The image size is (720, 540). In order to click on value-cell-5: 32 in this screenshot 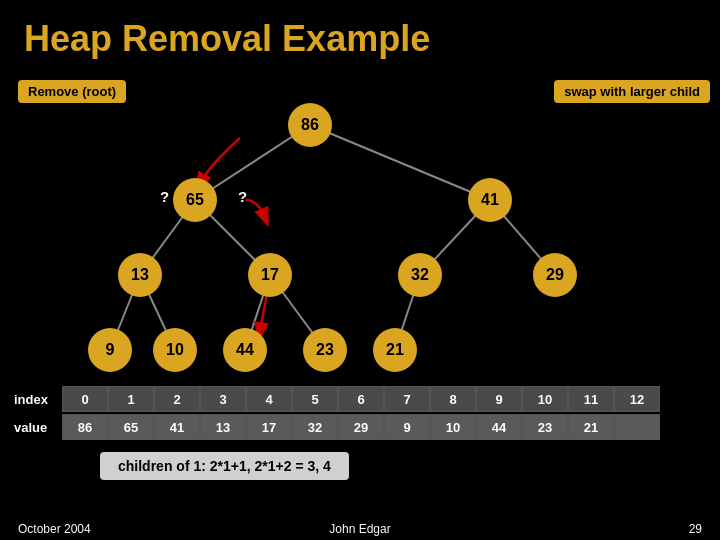, I will do `click(315, 427)`.